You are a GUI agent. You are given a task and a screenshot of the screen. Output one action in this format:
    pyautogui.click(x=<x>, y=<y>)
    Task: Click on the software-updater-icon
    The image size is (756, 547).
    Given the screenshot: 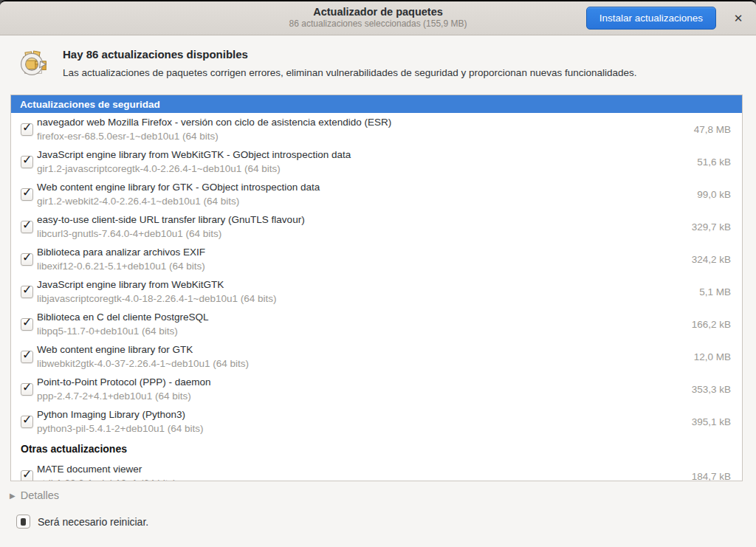 What is the action you would take?
    pyautogui.click(x=33, y=63)
    